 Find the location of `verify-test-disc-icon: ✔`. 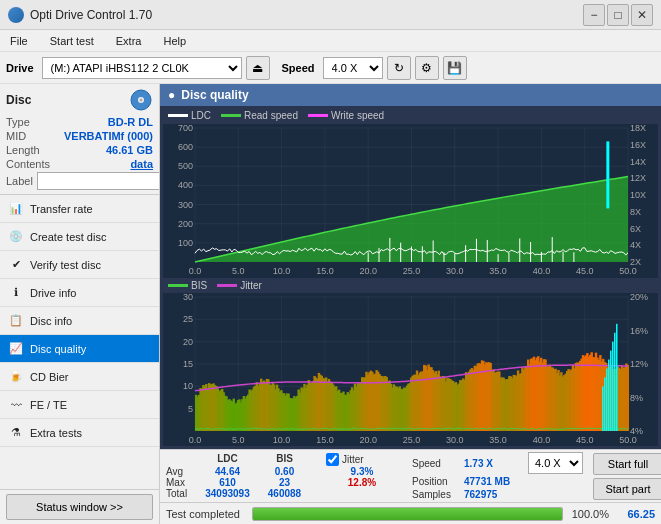

verify-test-disc-icon: ✔ is located at coordinates (16, 265).